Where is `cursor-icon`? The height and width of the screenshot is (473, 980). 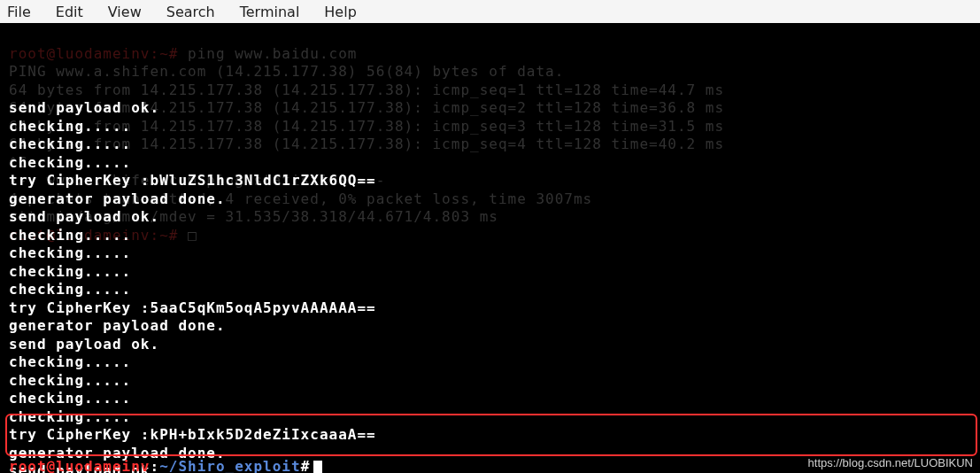
cursor-icon is located at coordinates (318, 467).